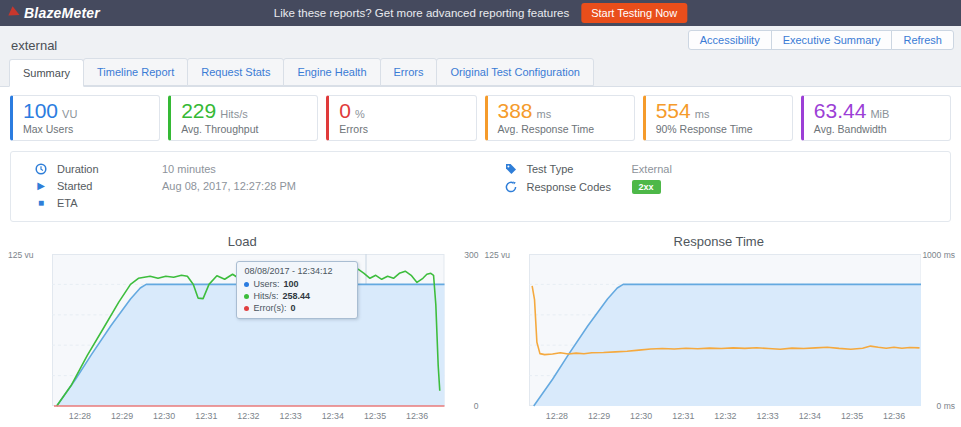 The image size is (961, 427). I want to click on executive-summary-button: Executive Summary, so click(832, 40).